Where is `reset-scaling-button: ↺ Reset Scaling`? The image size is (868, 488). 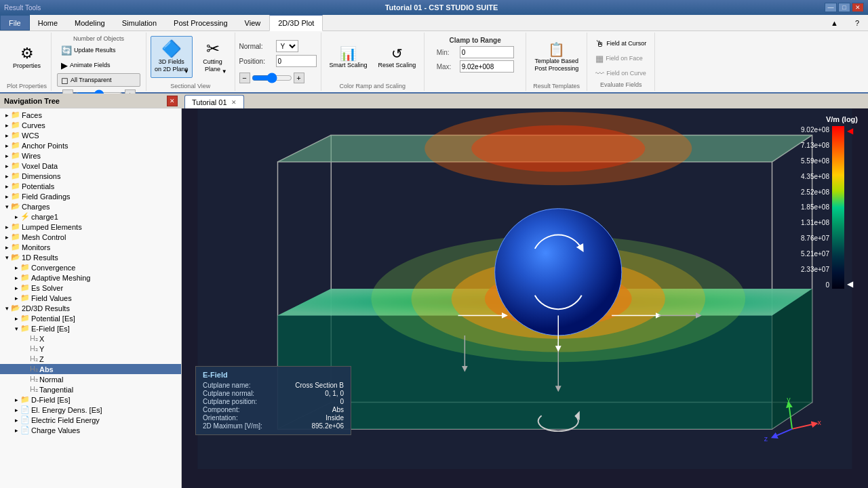 reset-scaling-button: ↺ Reset Scaling is located at coordinates (397, 58).